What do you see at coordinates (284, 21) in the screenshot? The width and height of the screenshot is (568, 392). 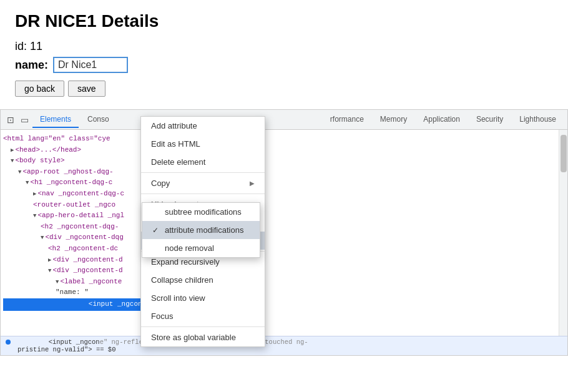 I see `page-title: DR NICE1 Details` at bounding box center [284, 21].